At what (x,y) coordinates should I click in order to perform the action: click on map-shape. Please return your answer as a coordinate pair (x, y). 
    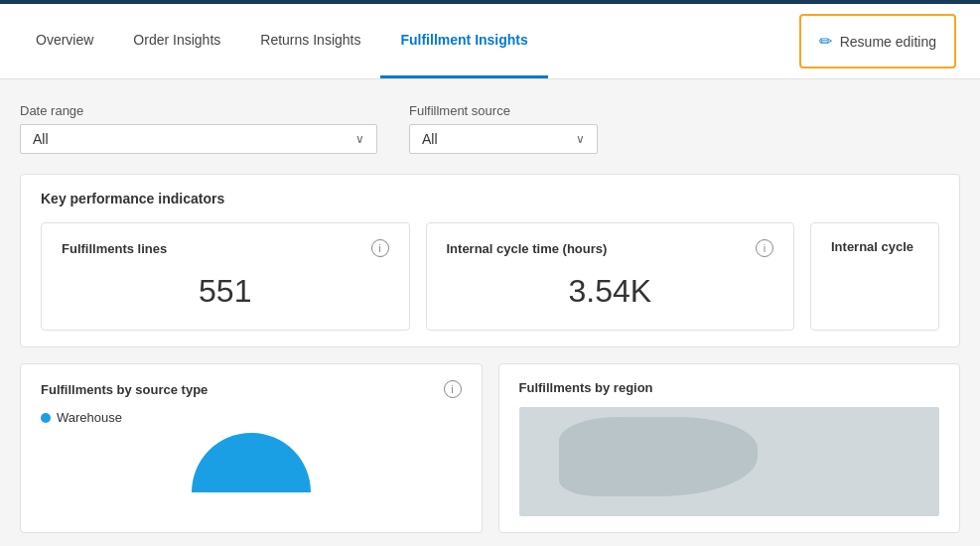
    Looking at the image, I should click on (658, 457).